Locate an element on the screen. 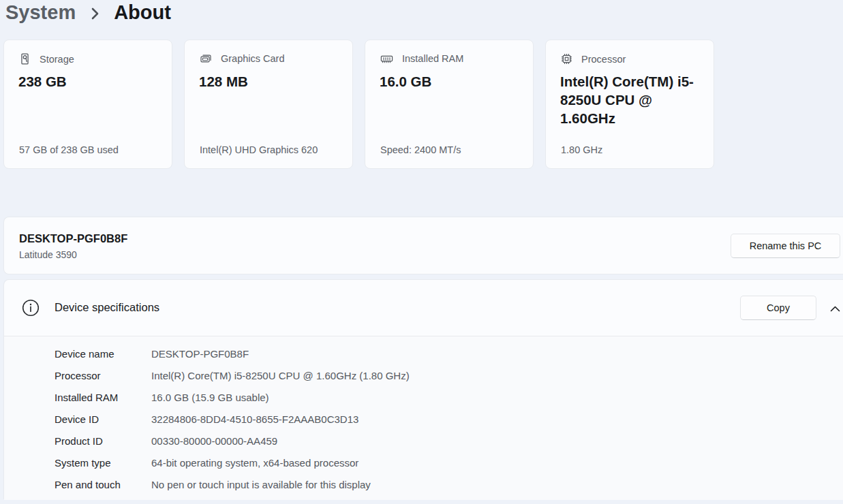 Image resolution: width=843 pixels, height=504 pixels. device-model: Latitude 3590 is located at coordinates (48, 255).